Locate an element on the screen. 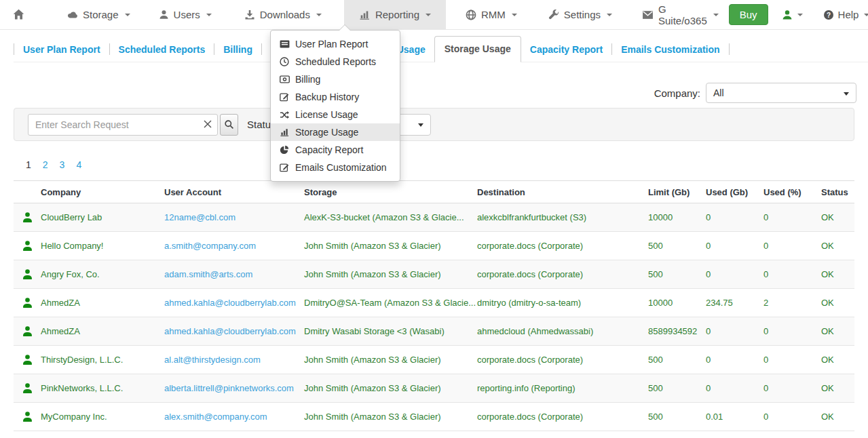  bar-chart-icon is located at coordinates (284, 132).